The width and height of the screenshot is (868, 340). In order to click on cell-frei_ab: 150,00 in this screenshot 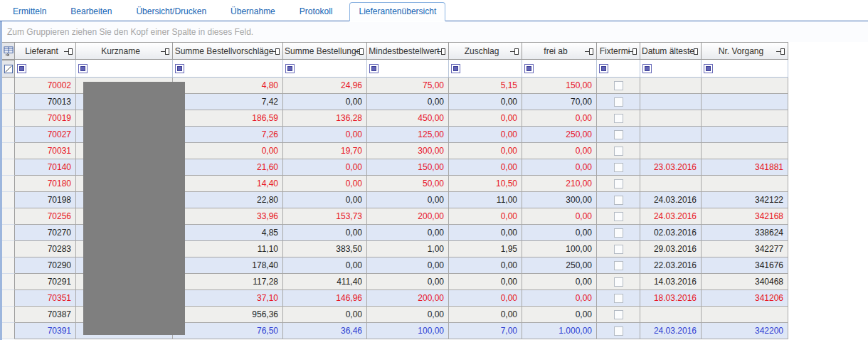, I will do `click(559, 85)`.